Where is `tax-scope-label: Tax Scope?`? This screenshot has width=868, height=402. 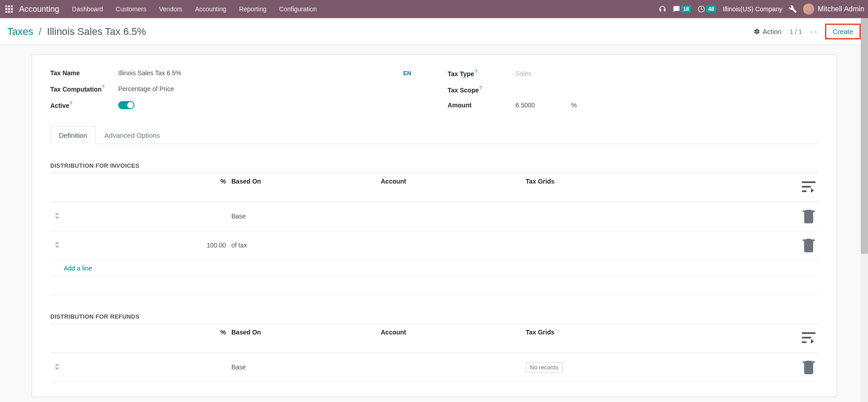
tax-scope-label: Tax Scope? is located at coordinates (482, 90).